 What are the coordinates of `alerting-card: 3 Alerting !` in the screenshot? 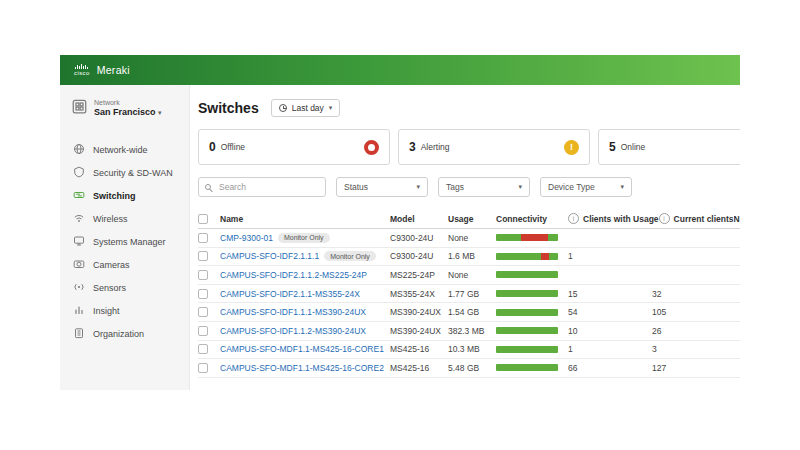 It's located at (494, 147).